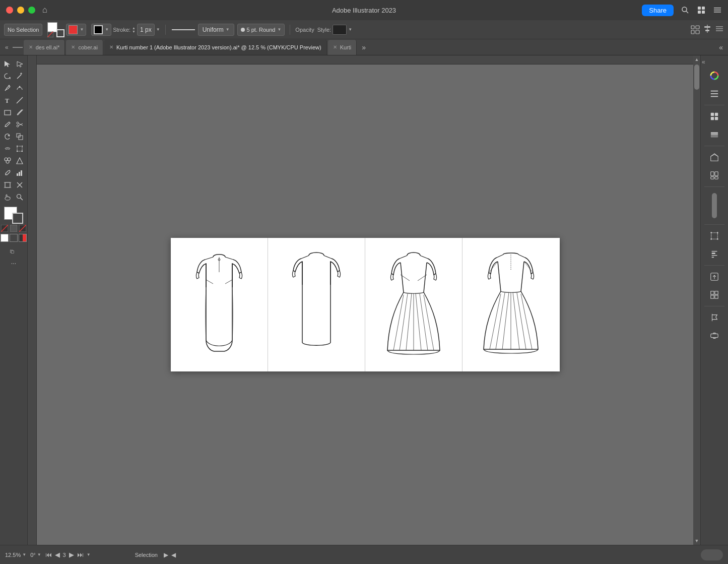 The width and height of the screenshot is (728, 564). What do you see at coordinates (364, 47) in the screenshot?
I see `tab-overflow-btn: »` at bounding box center [364, 47].